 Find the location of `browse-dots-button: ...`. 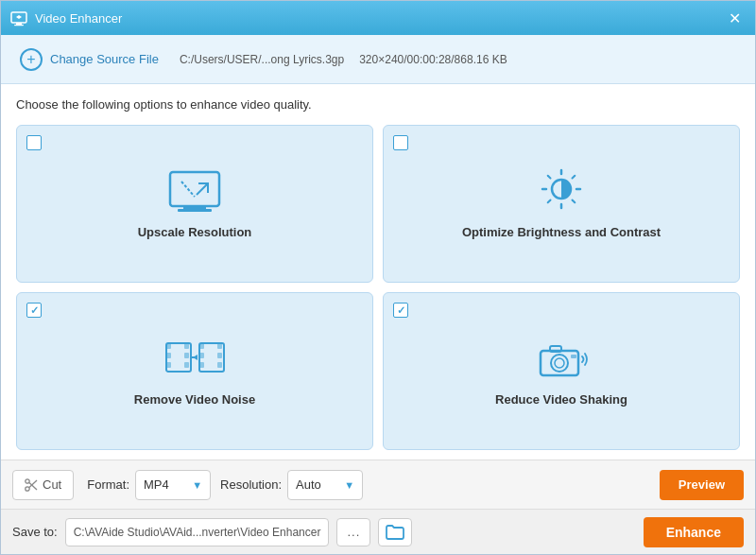

browse-dots-button: ... is located at coordinates (353, 532).